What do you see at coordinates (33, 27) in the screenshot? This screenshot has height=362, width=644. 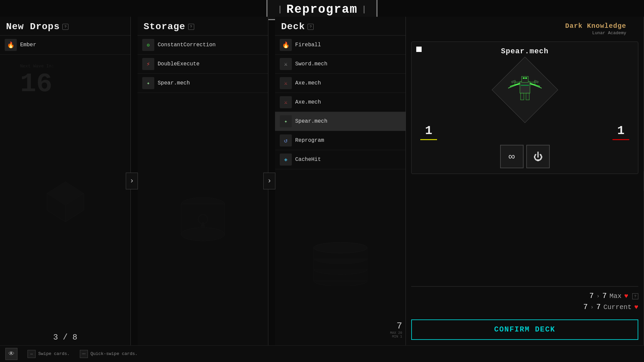 I see `new-drops-title: New Drops` at bounding box center [33, 27].